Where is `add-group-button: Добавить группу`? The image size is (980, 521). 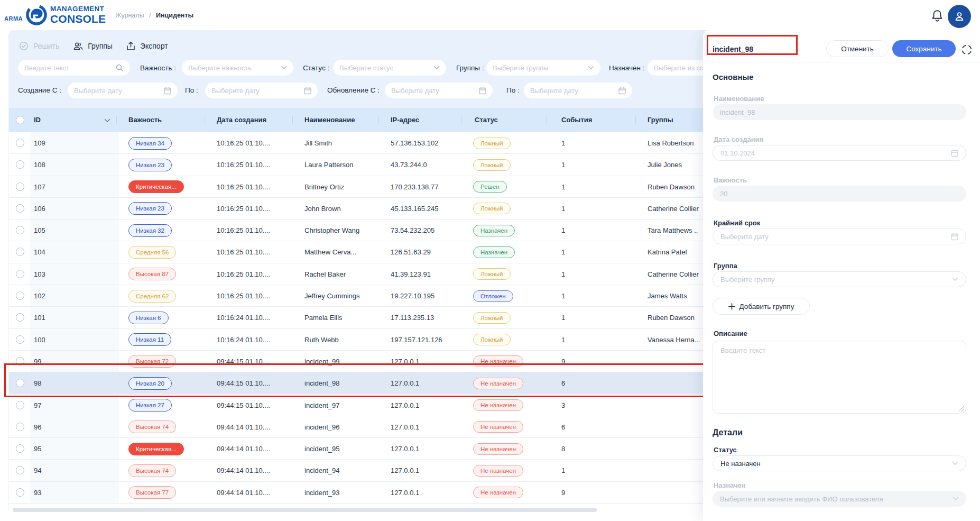
add-group-button: Добавить группу is located at coordinates (761, 306).